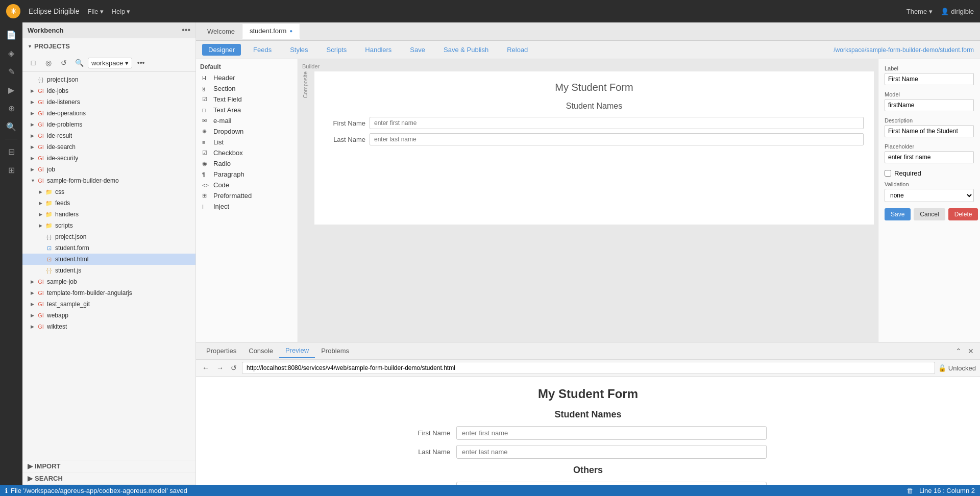 The width and height of the screenshot is (980, 496). Describe the element at coordinates (109, 282) in the screenshot. I see `tree-item-sample-job: ▶ GI sample-job` at that location.